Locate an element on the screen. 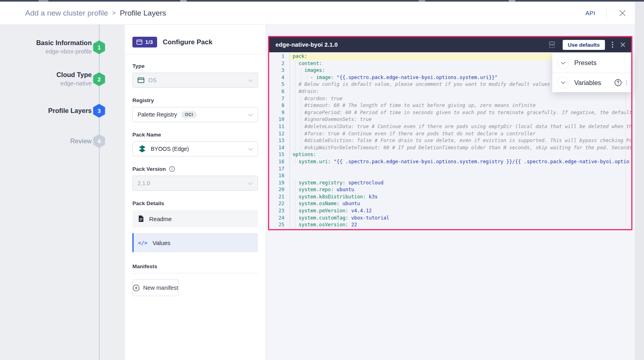 This screenshot has height=360, width=644. code-line-14: 14 #skipWaitForDeleteTimeout: 60 # If po… is located at coordinates (450, 148).